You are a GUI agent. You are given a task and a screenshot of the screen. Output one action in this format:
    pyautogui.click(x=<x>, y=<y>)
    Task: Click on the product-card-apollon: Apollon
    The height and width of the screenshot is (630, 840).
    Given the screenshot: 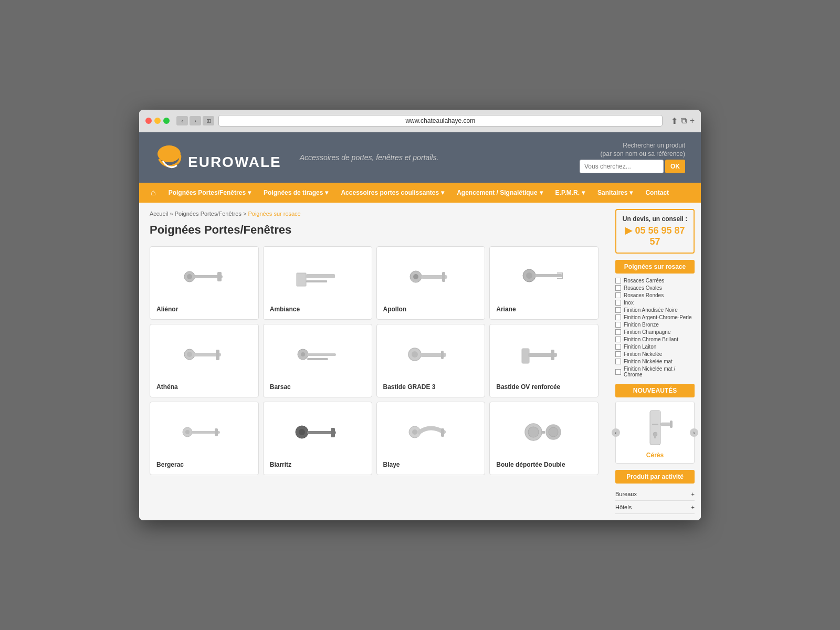 What is the action you would take?
    pyautogui.click(x=431, y=283)
    